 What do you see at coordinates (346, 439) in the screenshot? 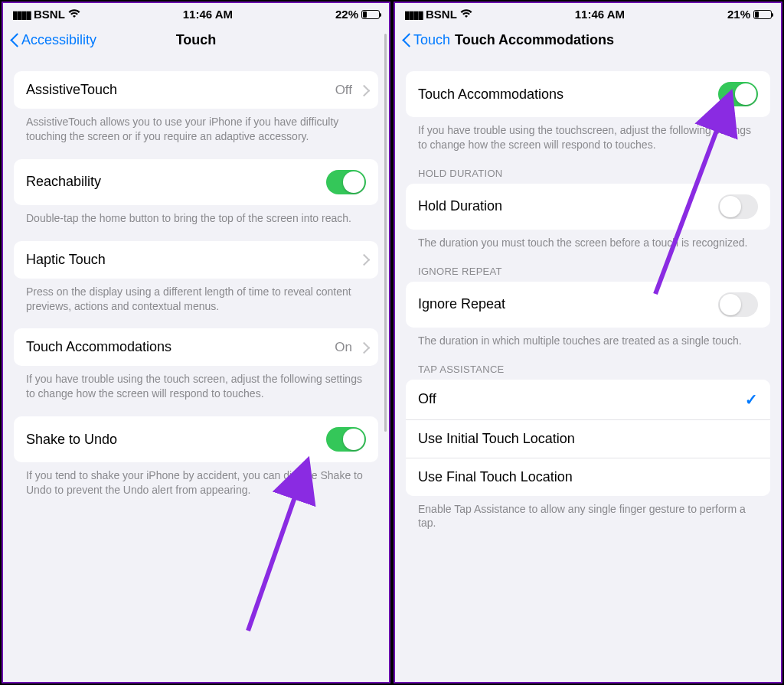
I see `toggle-shake-to-undo` at bounding box center [346, 439].